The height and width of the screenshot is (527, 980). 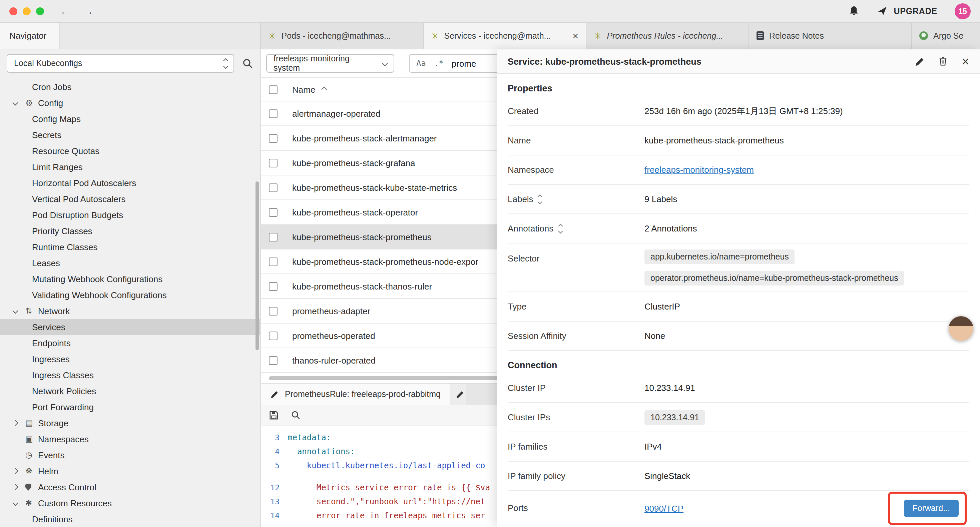 I want to click on properties-section-title: Properties, so click(x=738, y=88).